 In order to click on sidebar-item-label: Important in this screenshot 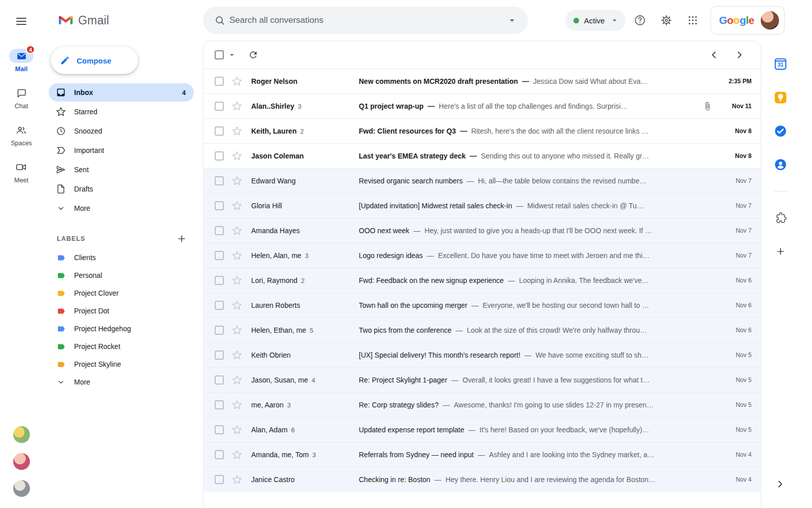, I will do `click(130, 150)`.